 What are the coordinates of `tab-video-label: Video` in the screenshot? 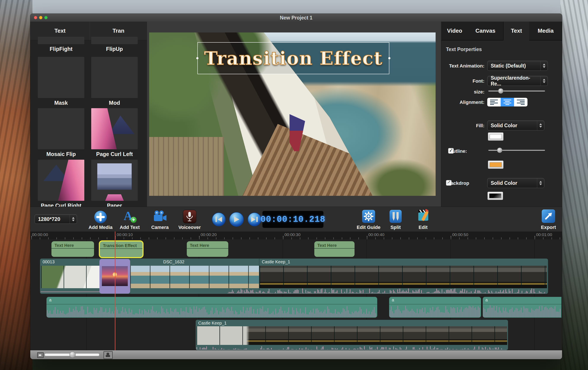 It's located at (455, 31).